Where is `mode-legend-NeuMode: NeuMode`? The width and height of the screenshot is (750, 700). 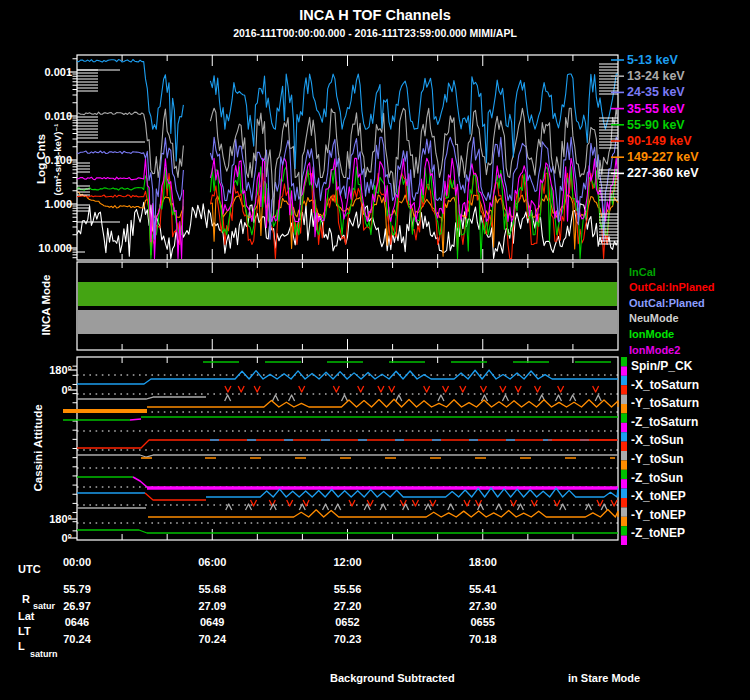
mode-legend-NeuMode: NeuMode is located at coordinates (654, 318).